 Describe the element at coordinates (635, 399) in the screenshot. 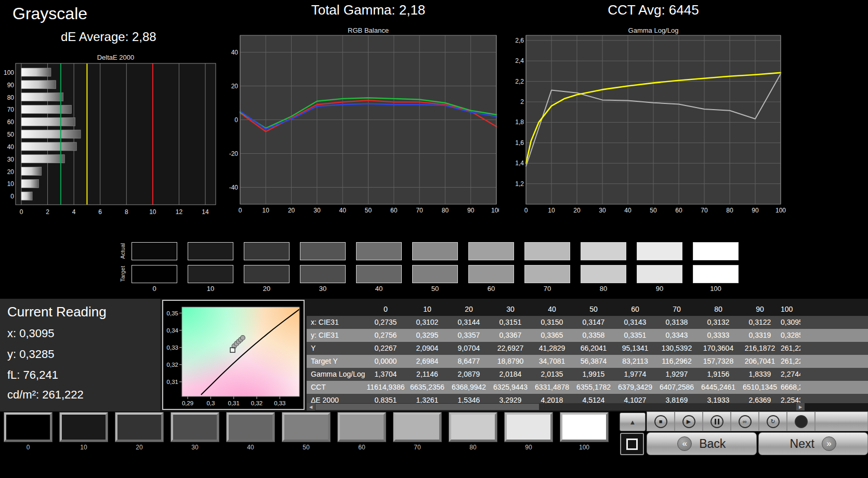

I see `table-cell: 4,1027` at that location.